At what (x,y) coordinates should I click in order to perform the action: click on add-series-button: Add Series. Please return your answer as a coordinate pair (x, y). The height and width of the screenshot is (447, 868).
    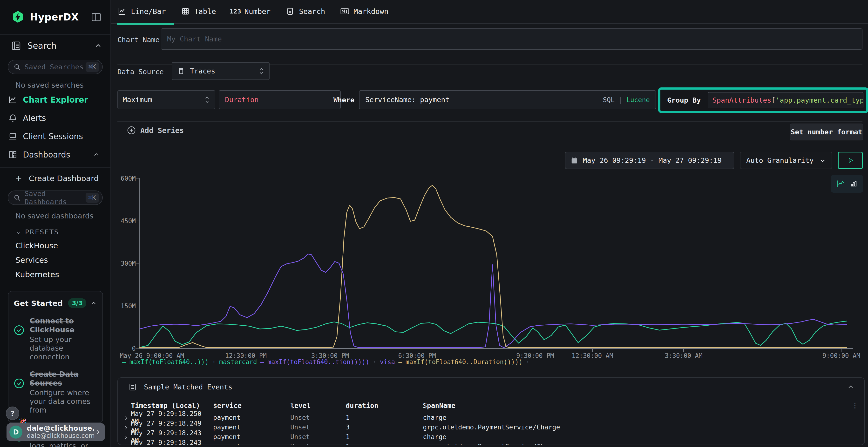
    Looking at the image, I should click on (155, 131).